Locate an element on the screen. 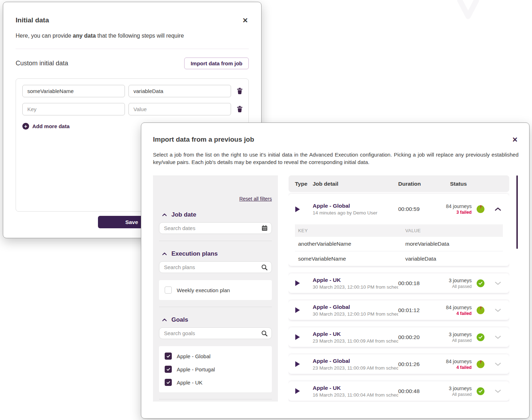 Image resolution: width=532 pixels, height=420 pixels. column-header-type: Type is located at coordinates (304, 184).